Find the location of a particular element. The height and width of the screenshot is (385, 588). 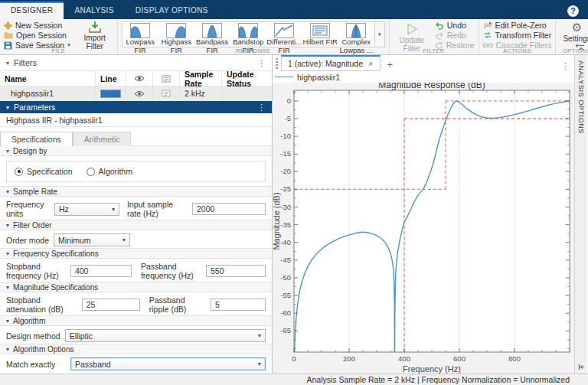

radio-algorithm: Algorithm is located at coordinates (109, 171).